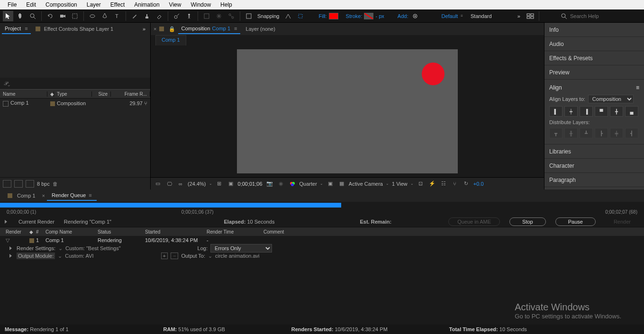  What do you see at coordinates (601, 133) in the screenshot?
I see `dist-left-icon: ┣` at bounding box center [601, 133].